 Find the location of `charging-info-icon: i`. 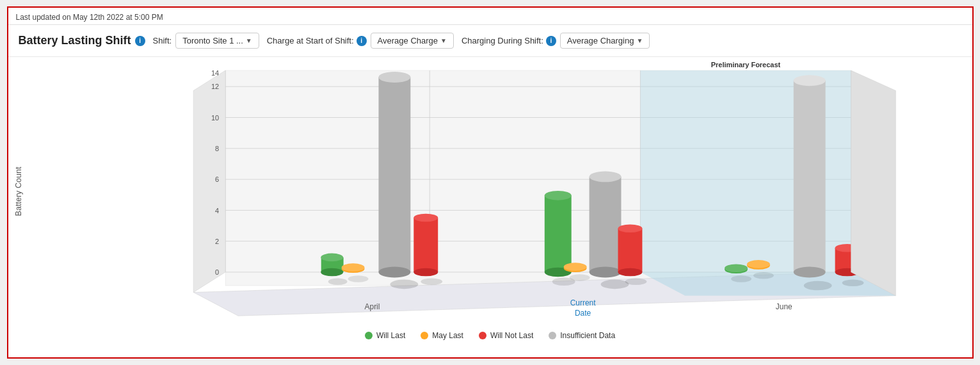

charging-info-icon: i is located at coordinates (551, 41).